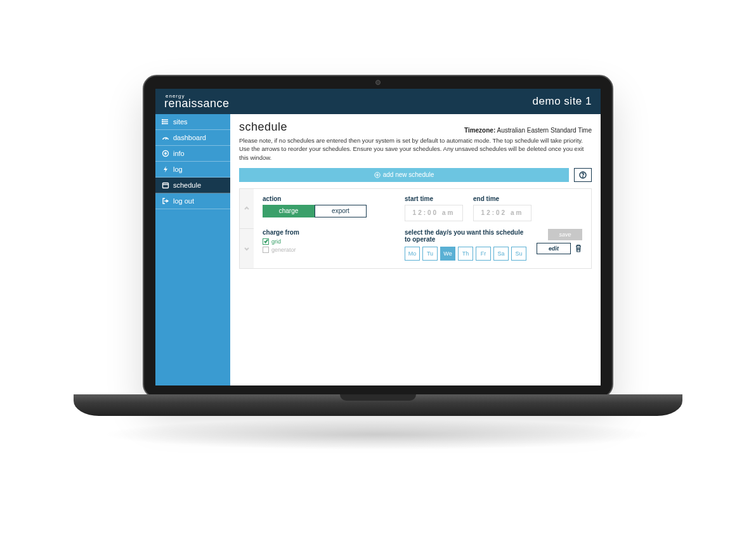 This screenshot has height=544, width=756. What do you see at coordinates (430, 254) in the screenshot?
I see `day-tu: Tu` at bounding box center [430, 254].